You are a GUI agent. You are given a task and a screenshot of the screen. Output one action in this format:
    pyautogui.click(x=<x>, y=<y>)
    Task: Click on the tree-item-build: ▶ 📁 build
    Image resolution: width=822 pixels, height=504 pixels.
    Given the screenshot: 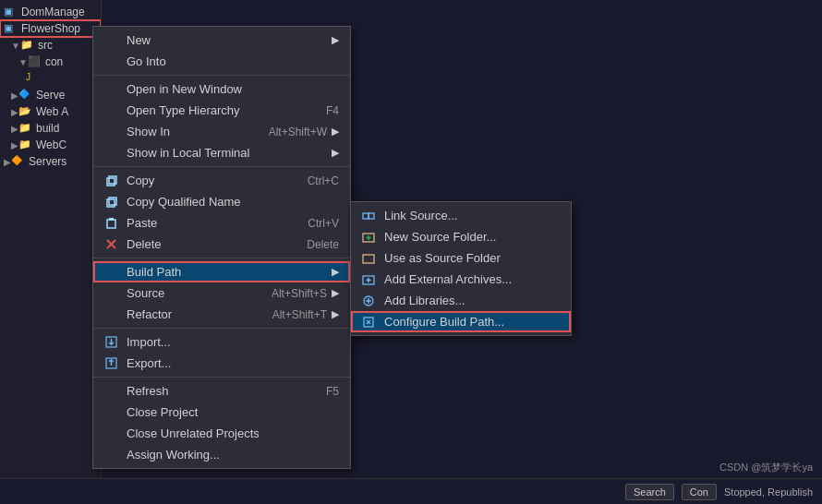 What is the action you would take?
    pyautogui.click(x=50, y=128)
    